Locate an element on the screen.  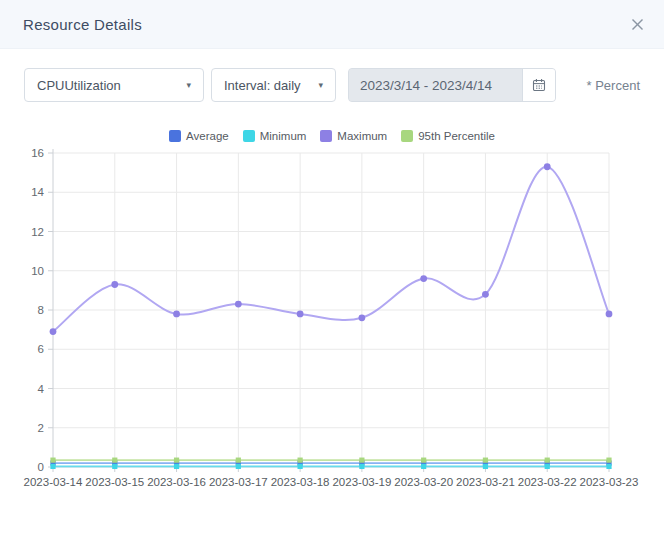
y-tick-label: 16 is located at coordinates (38, 153).